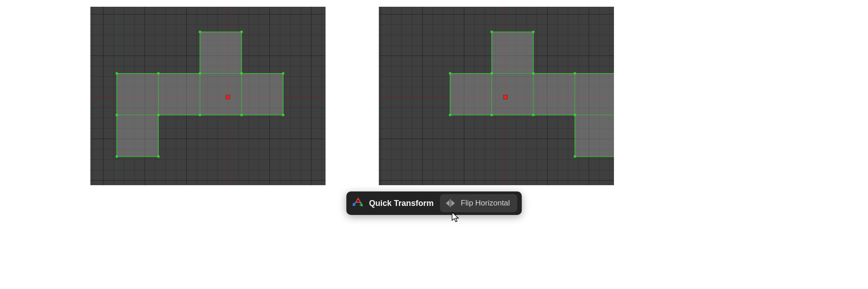 This screenshot has height=289, width=868. What do you see at coordinates (450, 203) in the screenshot?
I see `flip-horizontal-icon` at bounding box center [450, 203].